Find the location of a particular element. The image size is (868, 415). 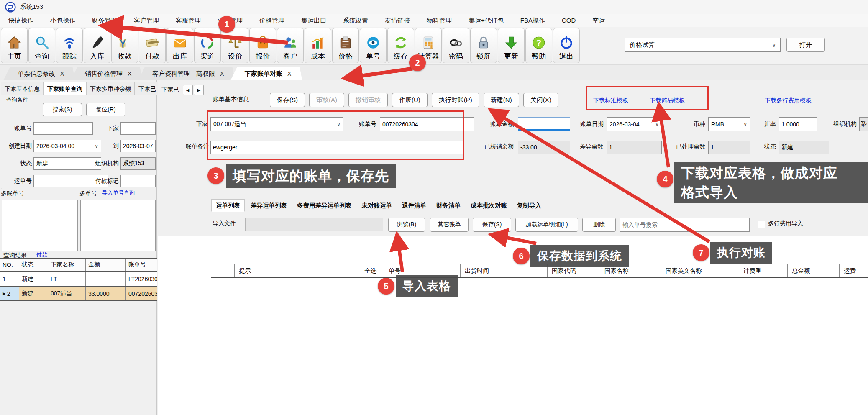

download-multirow-template-link: 下载多行费用模板 is located at coordinates (788, 101).